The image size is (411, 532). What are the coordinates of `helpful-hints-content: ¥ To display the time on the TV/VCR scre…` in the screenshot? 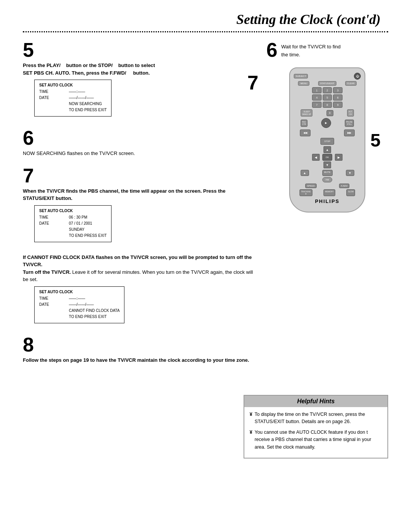 It's located at (316, 433).